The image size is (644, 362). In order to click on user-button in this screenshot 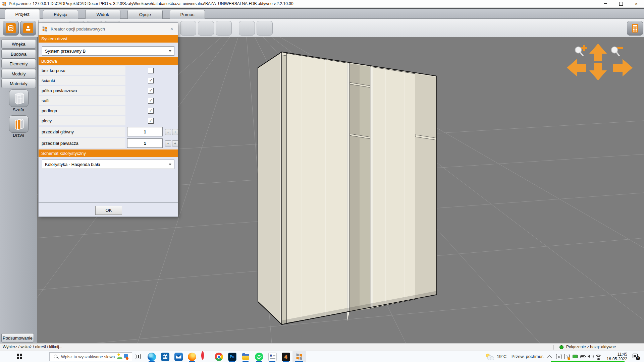, I will do `click(28, 28)`.